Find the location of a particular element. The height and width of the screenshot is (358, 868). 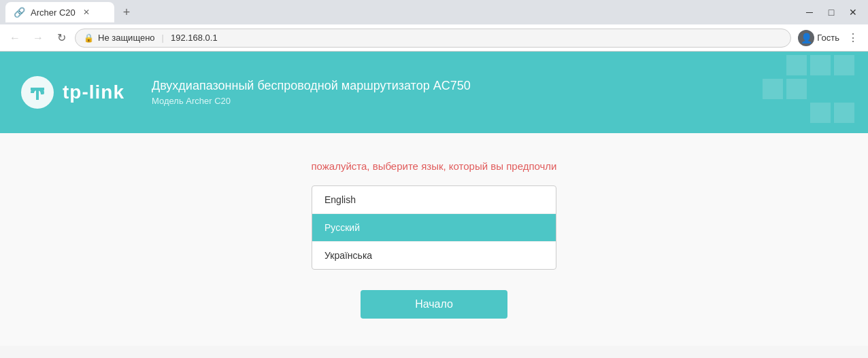

close-button: ✕ is located at coordinates (853, 12).